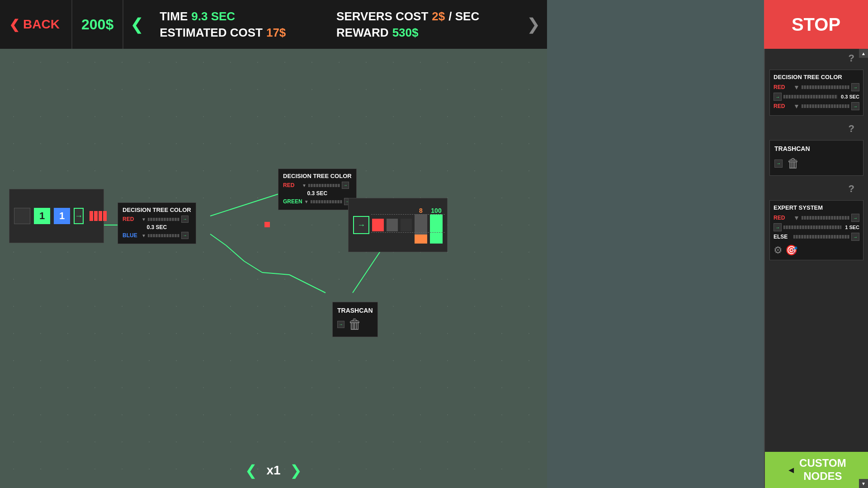 The image size is (868, 488). Describe the element at coordinates (247, 16) in the screenshot. I see `time-stat: TIME 9.3 SEC` at that location.